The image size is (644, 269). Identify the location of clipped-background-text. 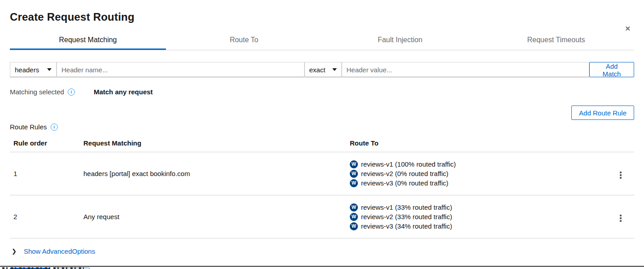
(43, 268).